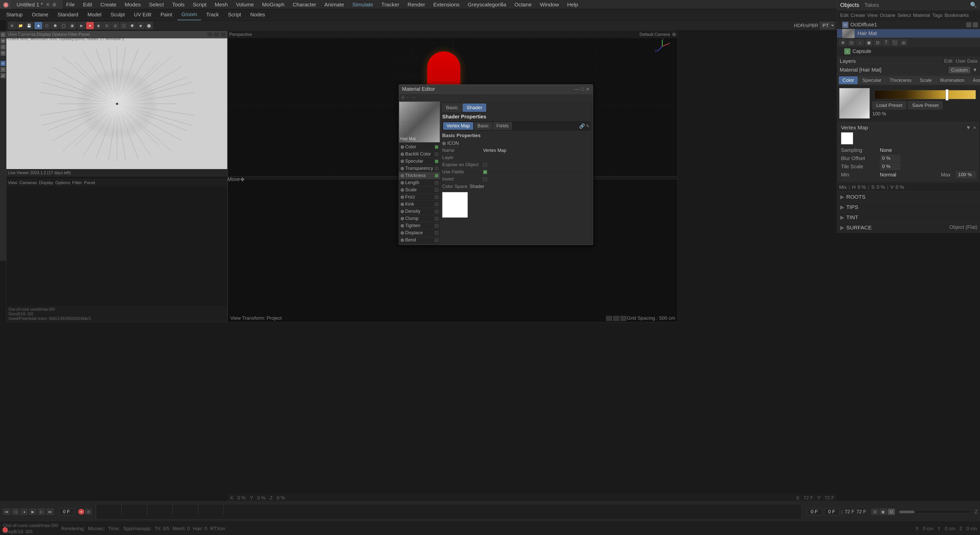  Describe the element at coordinates (40, 14) in the screenshot. I see `tab-octane: Octane` at that location.